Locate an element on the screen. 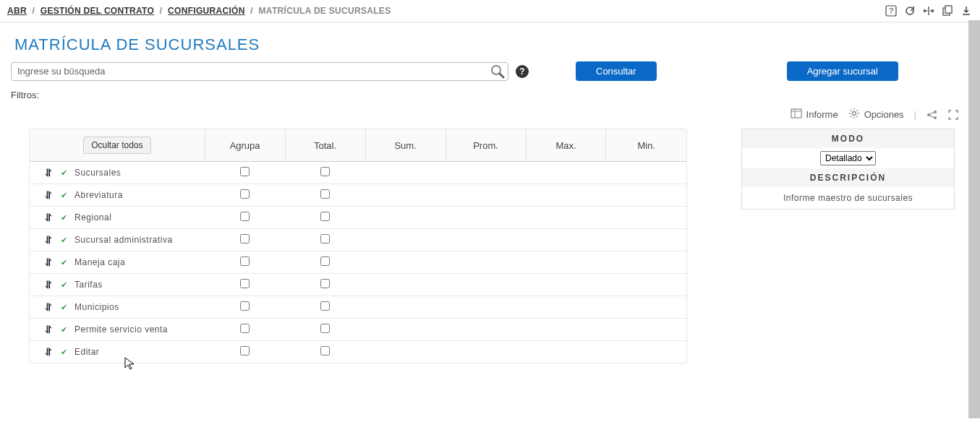 This screenshot has width=980, height=427. desc-text: Informe maestro de sucursales is located at coordinates (848, 198).